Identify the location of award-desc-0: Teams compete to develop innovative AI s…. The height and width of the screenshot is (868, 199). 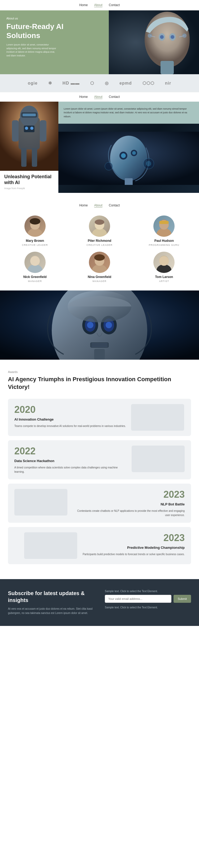
(70, 426).